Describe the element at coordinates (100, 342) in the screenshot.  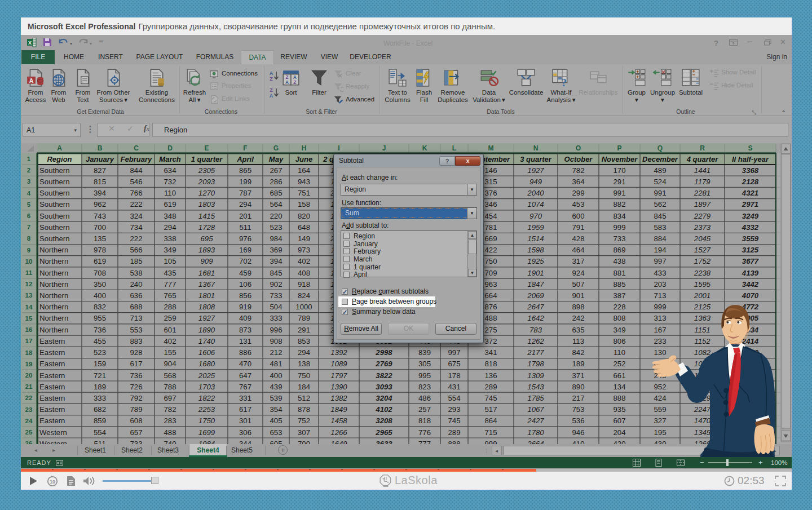
I see `svg-text: 455` at that location.